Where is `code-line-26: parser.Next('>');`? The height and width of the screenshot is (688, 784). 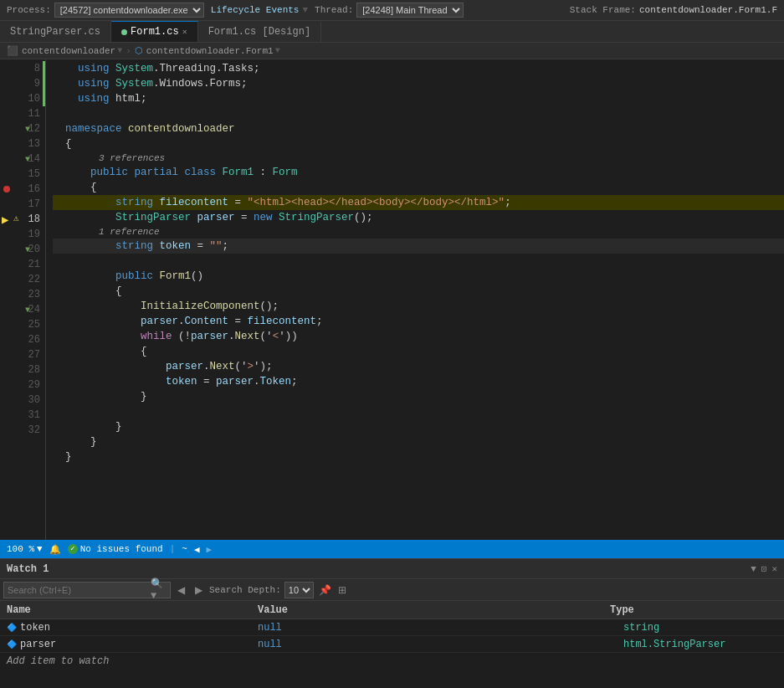 code-line-26: parser.Next('>'); is located at coordinates (418, 367).